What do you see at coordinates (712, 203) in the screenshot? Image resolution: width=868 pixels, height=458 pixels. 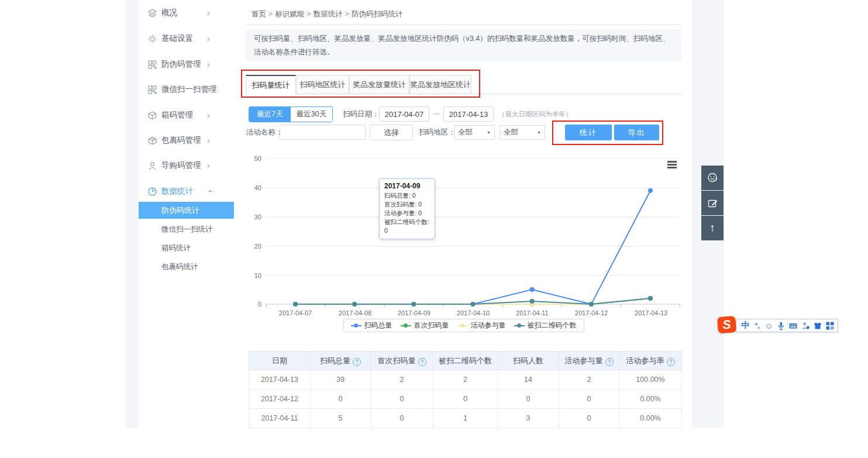 I see `feedback-button` at bounding box center [712, 203].